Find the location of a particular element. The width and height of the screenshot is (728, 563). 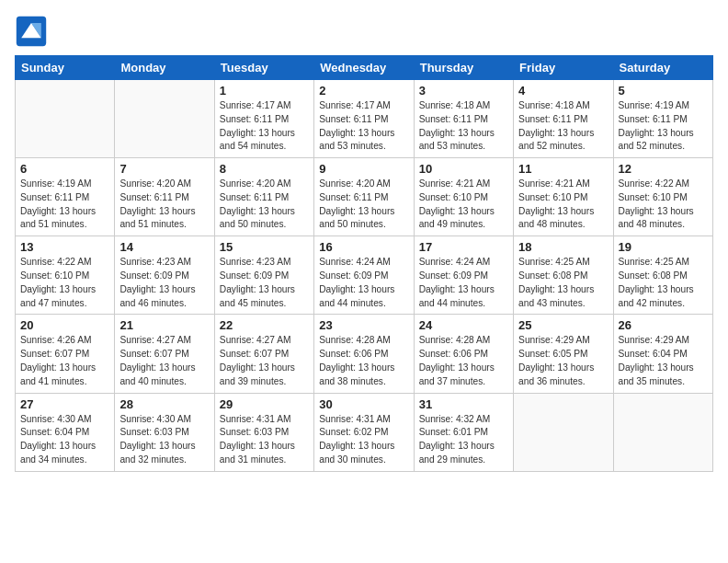

calendar-cell: 25Sunrise: 4:29 AM Sunset: 6:05 PM Dayli… is located at coordinates (563, 353).